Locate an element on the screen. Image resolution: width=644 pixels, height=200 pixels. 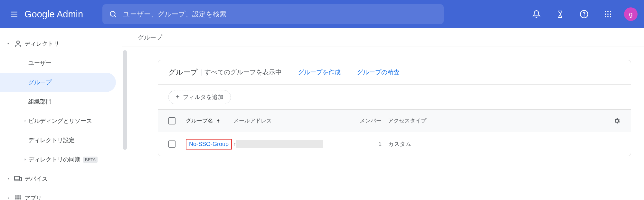
row-members: 1 is located at coordinates (370, 144).